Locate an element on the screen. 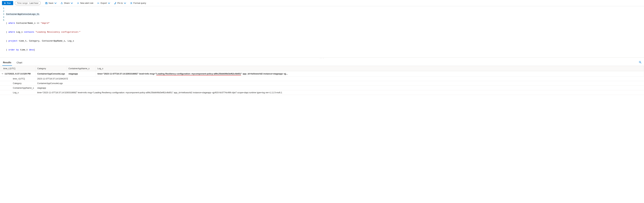 Image resolution: width=644 pixels, height=203 pixels. search-icon is located at coordinates (640, 62).